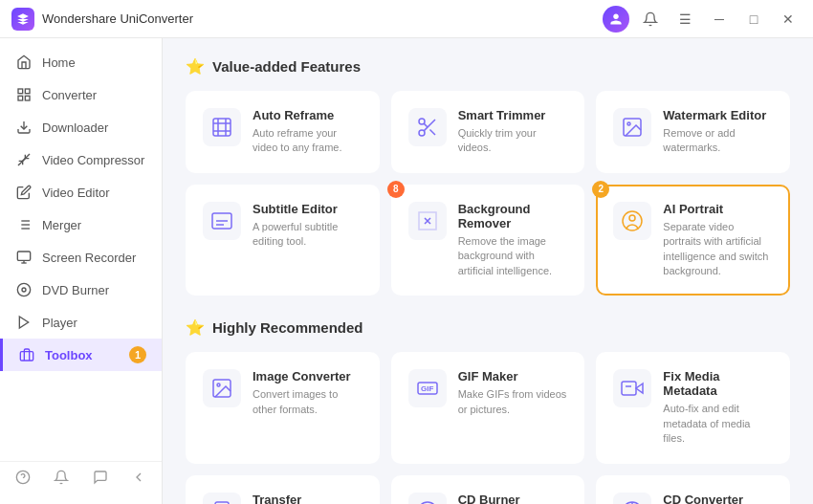 This screenshot has width=813, height=504. I want to click on subtitle-editor-name: Subtitle Editor, so click(308, 208).